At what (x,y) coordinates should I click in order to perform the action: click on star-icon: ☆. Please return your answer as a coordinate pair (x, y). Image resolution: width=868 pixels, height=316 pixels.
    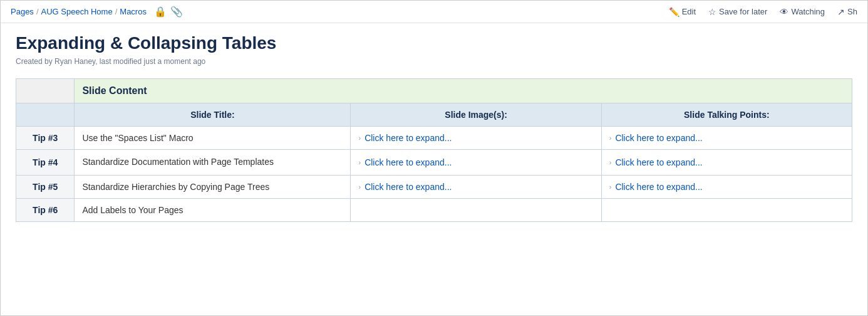
    Looking at the image, I should click on (713, 12).